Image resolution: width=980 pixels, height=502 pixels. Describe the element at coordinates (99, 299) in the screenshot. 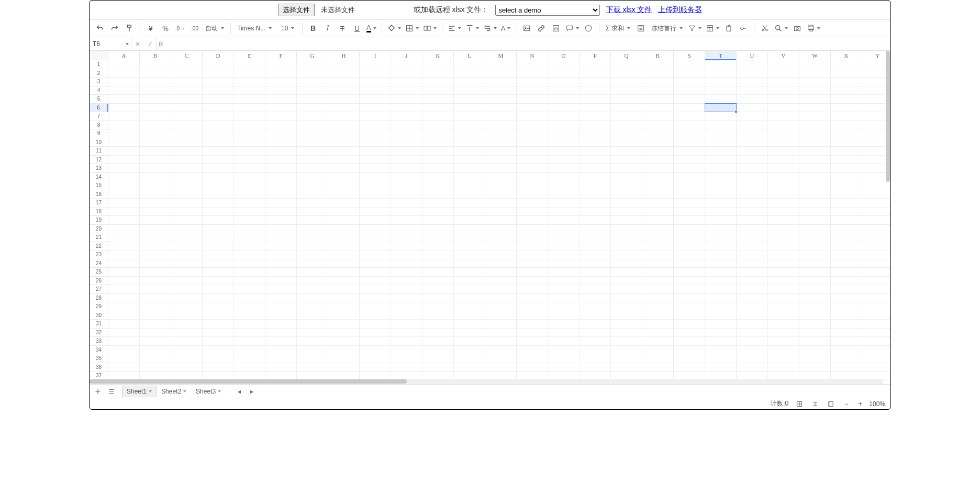

I see `row-header-28: 28` at that location.